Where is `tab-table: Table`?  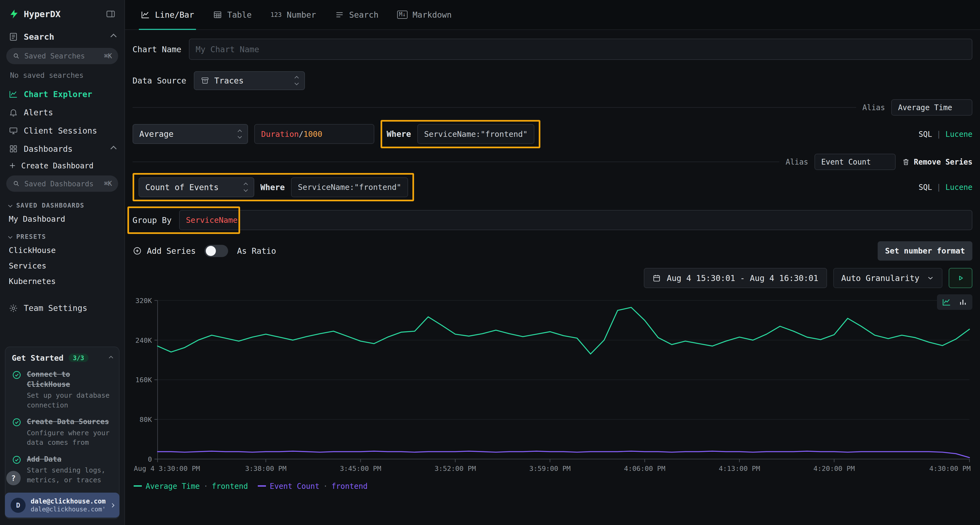 tab-table: Table is located at coordinates (232, 14).